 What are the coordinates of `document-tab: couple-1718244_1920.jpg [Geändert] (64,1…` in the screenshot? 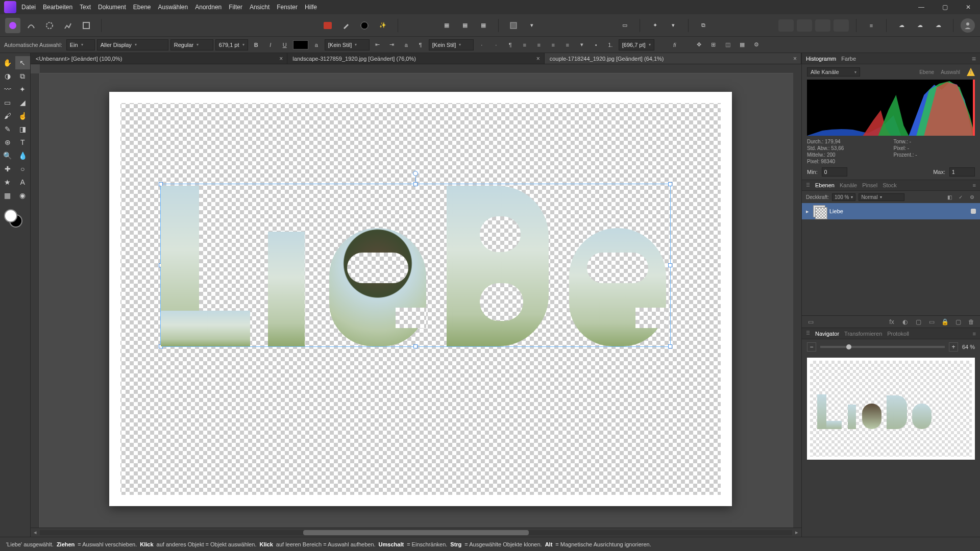 It's located at (673, 58).